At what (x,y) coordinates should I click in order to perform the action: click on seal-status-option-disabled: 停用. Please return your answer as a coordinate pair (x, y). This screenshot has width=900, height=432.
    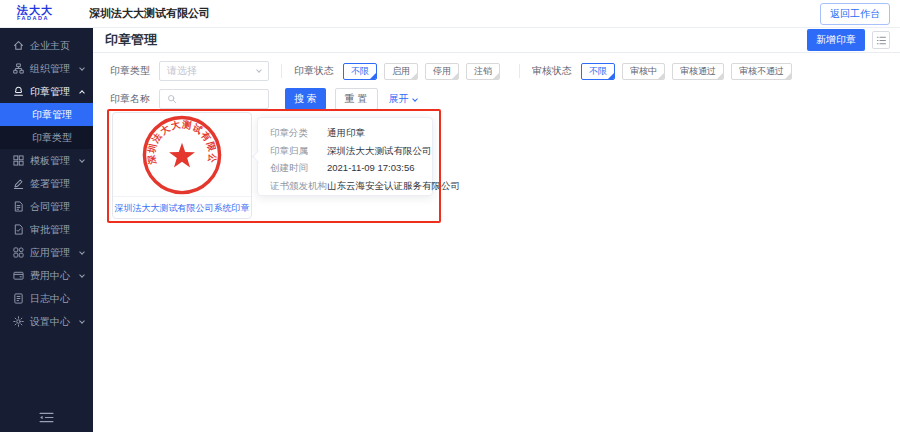
    Looking at the image, I should click on (442, 72).